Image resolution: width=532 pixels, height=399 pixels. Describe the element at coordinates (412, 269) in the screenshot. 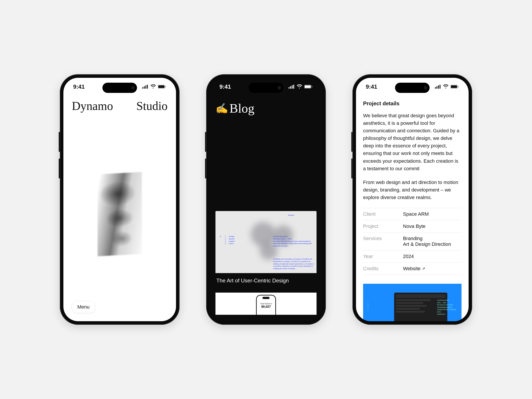

I see `meta-row-credits: Credits Website ↗` at that location.